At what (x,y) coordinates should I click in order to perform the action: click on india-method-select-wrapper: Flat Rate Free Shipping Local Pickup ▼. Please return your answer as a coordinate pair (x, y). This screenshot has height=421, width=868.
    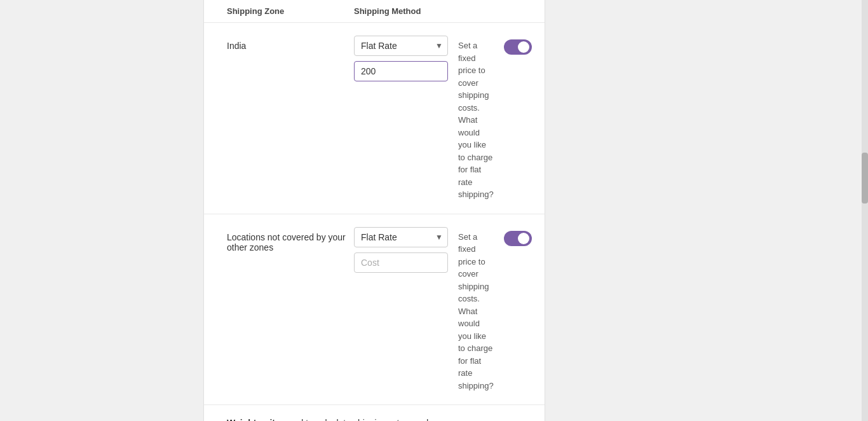
    Looking at the image, I should click on (401, 46).